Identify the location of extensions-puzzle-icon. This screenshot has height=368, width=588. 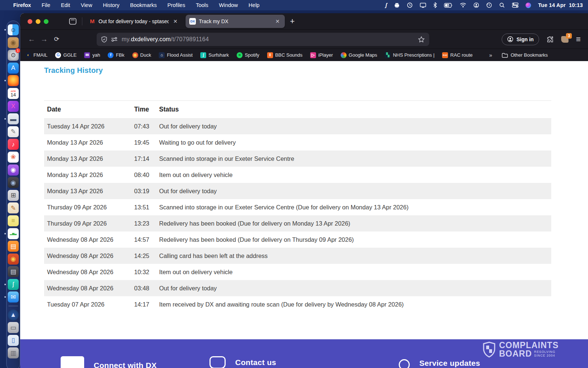
(550, 39).